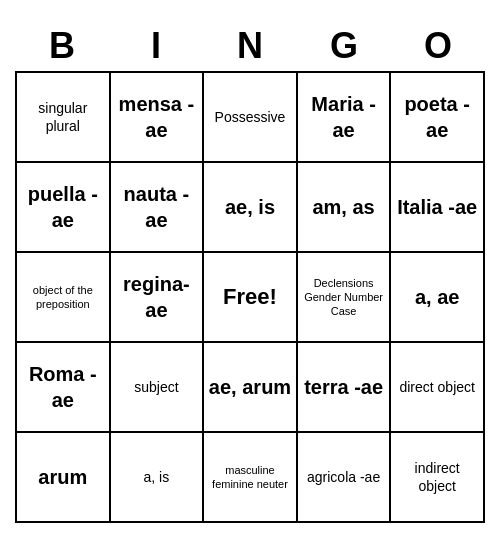 This screenshot has width=500, height=544. What do you see at coordinates (64, 478) in the screenshot?
I see `bingo-cell: arum` at bounding box center [64, 478].